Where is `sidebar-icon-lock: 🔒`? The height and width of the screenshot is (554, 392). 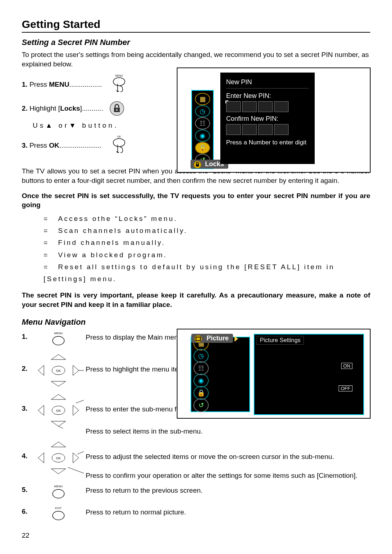
sidebar-icon-lock: 🔒 is located at coordinates (203, 148).